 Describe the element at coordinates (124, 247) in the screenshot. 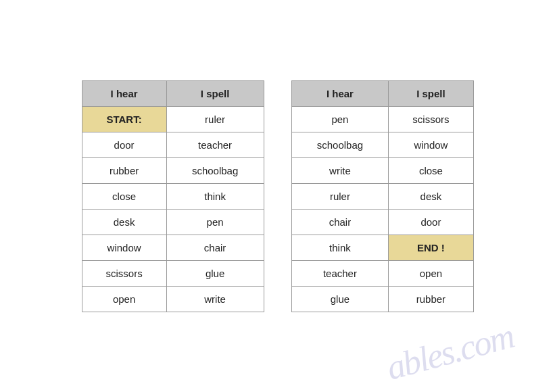

I see `hear-cell: window` at that location.